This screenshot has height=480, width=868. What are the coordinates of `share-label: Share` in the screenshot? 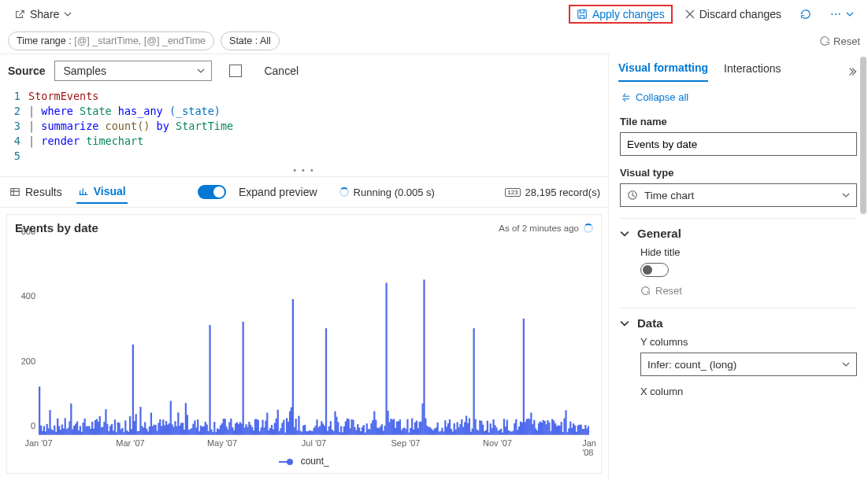 It's located at (44, 14).